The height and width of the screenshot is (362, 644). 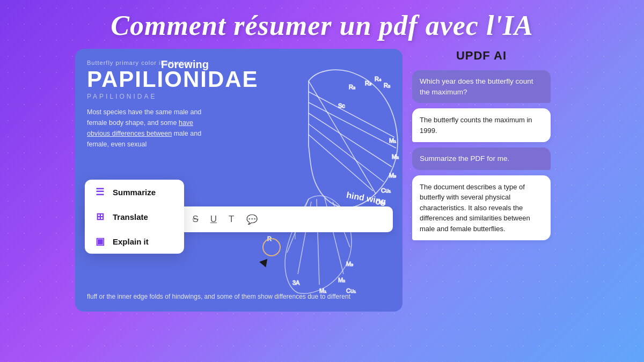 What do you see at coordinates (134, 192) in the screenshot?
I see `dropdown-summarize: ☰ Summarize` at bounding box center [134, 192].